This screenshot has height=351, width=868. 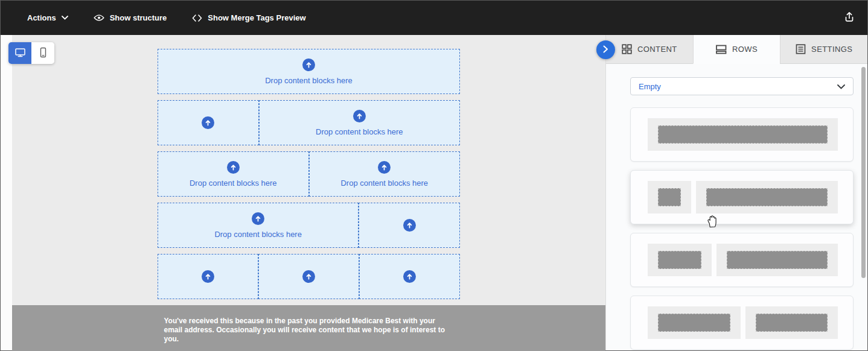 I want to click on show-structure-button: Show structure, so click(x=130, y=18).